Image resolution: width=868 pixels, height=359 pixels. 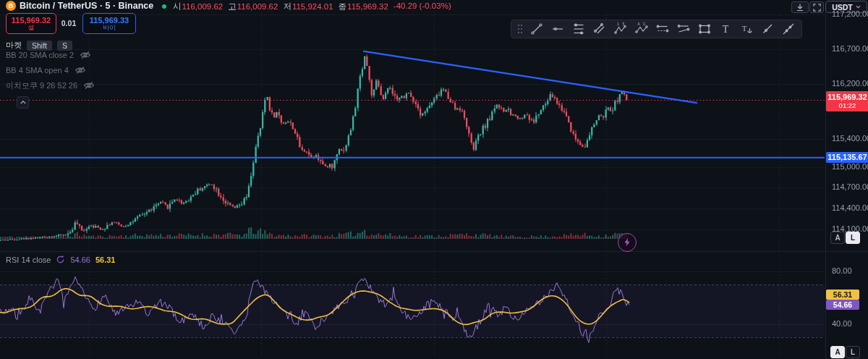 What do you see at coordinates (847, 208) in the screenshot?
I see `price-axis-label: 114,400.00` at bounding box center [847, 208].